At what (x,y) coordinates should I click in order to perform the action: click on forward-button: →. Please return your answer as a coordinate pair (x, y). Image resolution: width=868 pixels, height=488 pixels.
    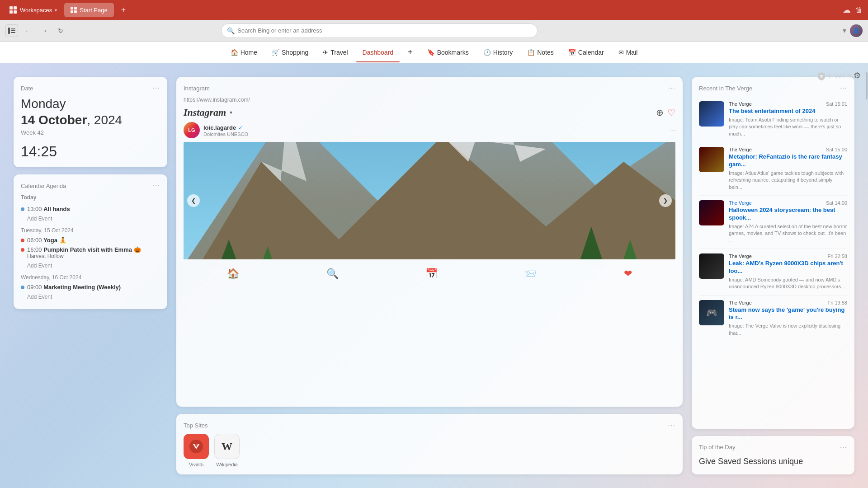
    Looking at the image, I should click on (44, 31).